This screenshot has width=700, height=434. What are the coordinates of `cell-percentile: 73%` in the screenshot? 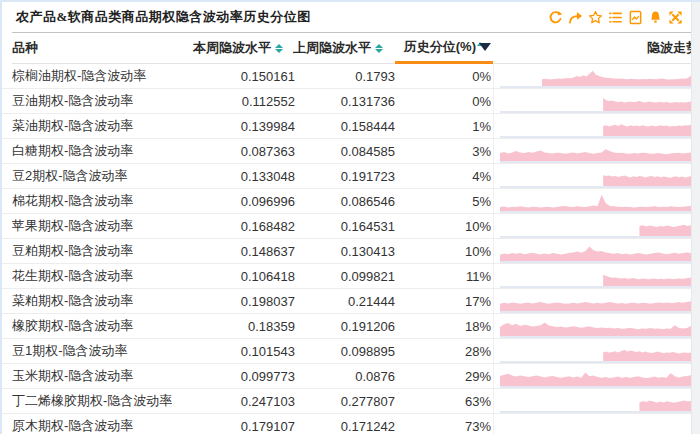 It's located at (444, 424).